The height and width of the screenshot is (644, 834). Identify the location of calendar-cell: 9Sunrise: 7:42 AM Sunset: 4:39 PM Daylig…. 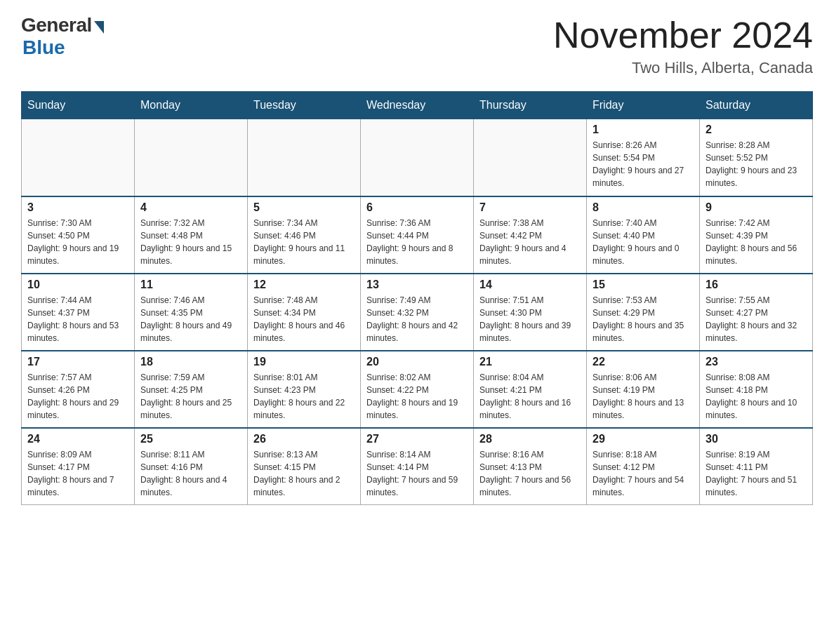
(757, 235).